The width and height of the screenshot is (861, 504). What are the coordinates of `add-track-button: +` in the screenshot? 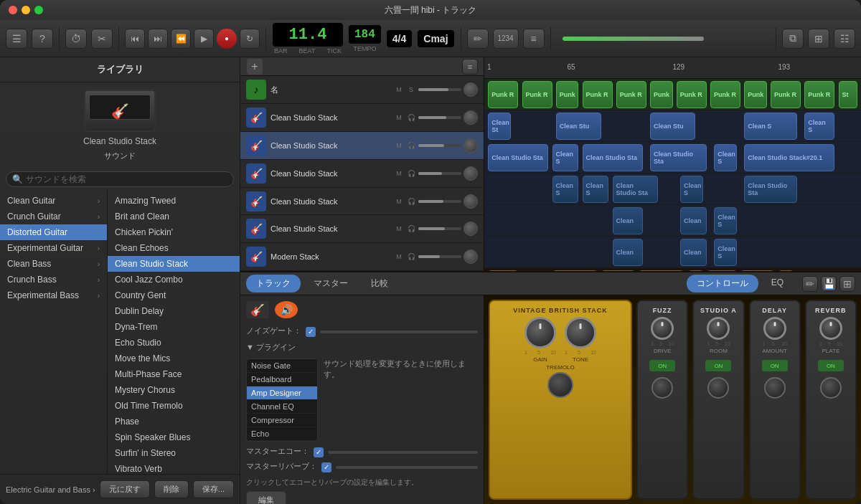 It's located at (255, 67).